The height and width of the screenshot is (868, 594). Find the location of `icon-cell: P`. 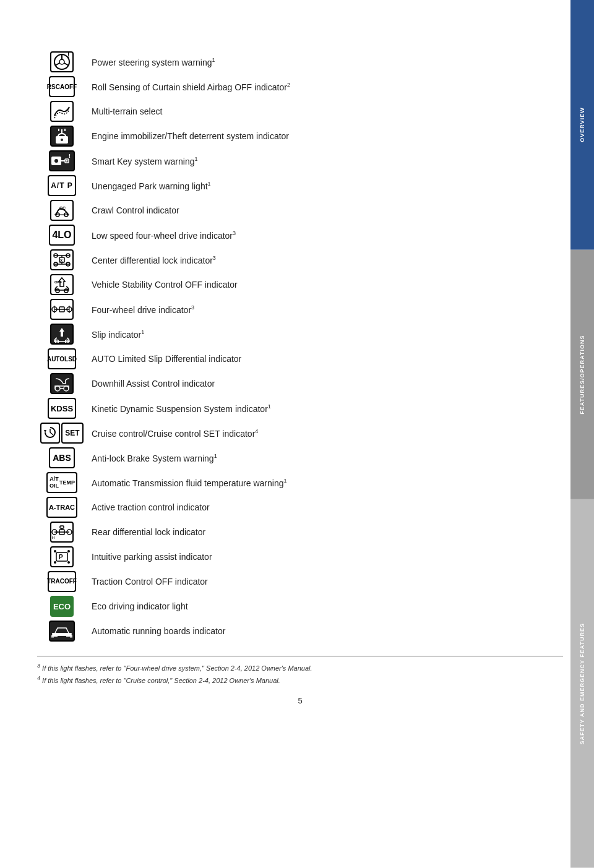

icon-cell: P is located at coordinates (62, 557).